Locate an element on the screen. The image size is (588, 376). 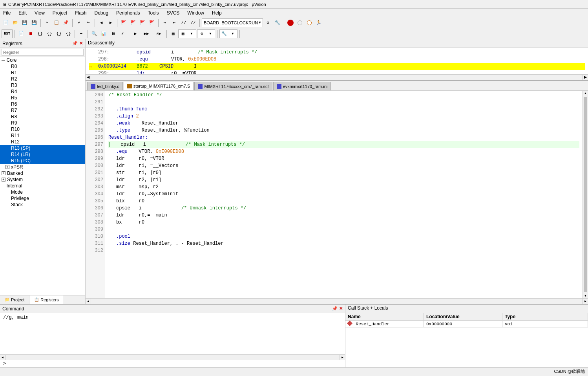
reg-item-xpsr: + xPSR is located at coordinates (42, 167).